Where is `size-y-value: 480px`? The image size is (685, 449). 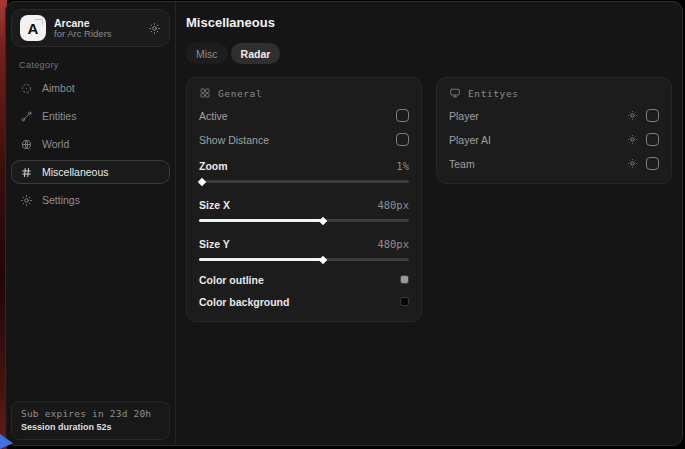
size-y-value: 480px is located at coordinates (393, 244).